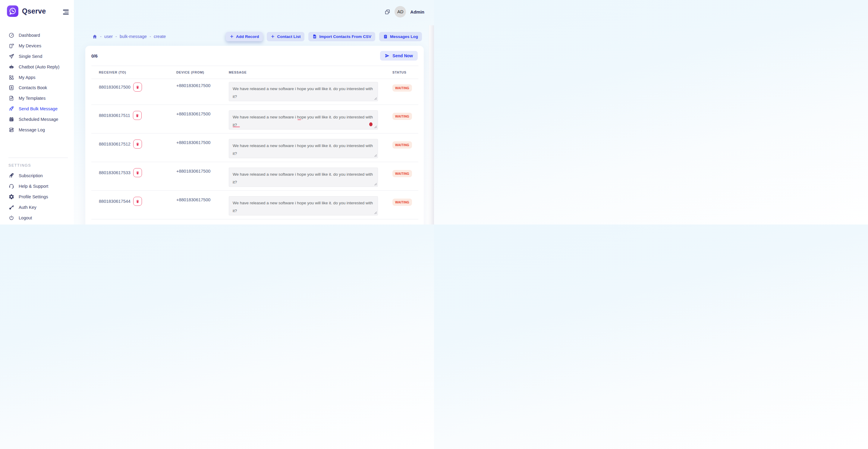 The width and height of the screenshot is (868, 449). What do you see at coordinates (33, 88) in the screenshot?
I see `sidebar-item-label: Contacts Book` at bounding box center [33, 88].